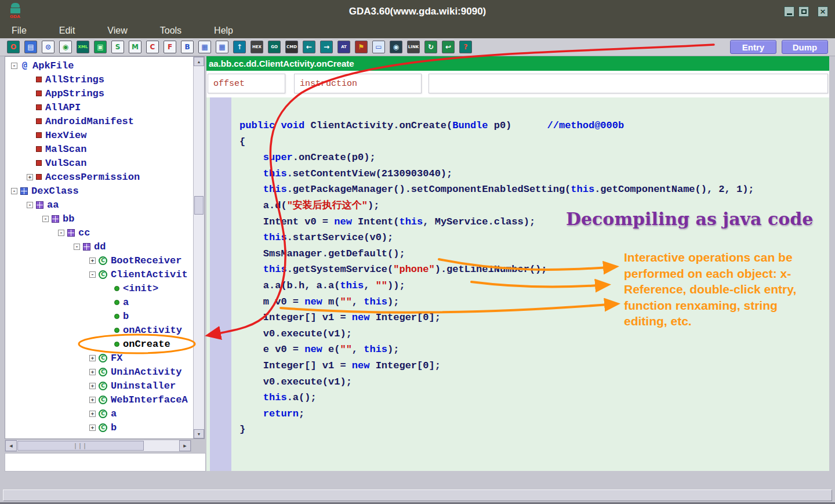 The width and height of the screenshot is (835, 504). Describe the element at coordinates (257, 47) in the screenshot. I see `hex-icon: HEX` at that location.